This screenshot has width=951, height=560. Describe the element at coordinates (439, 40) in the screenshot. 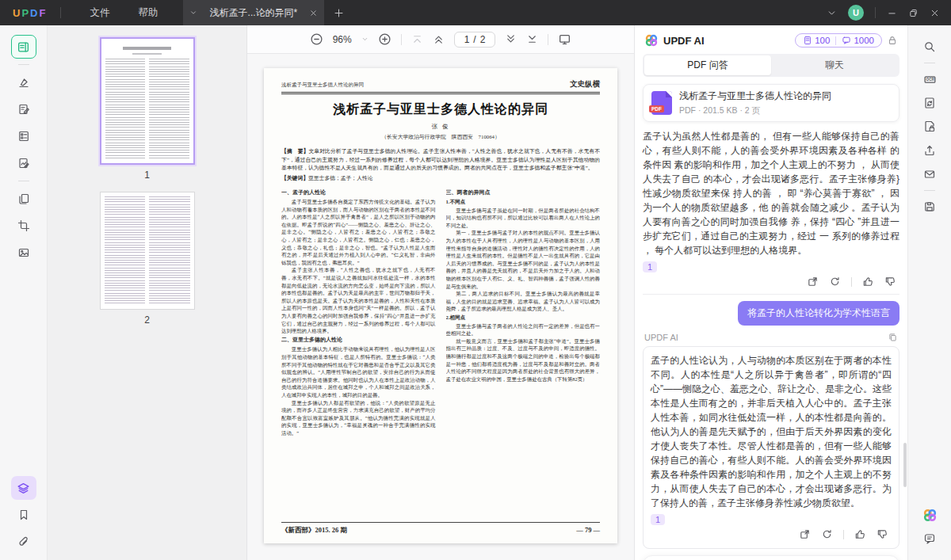

I see `previous-page-button` at that location.